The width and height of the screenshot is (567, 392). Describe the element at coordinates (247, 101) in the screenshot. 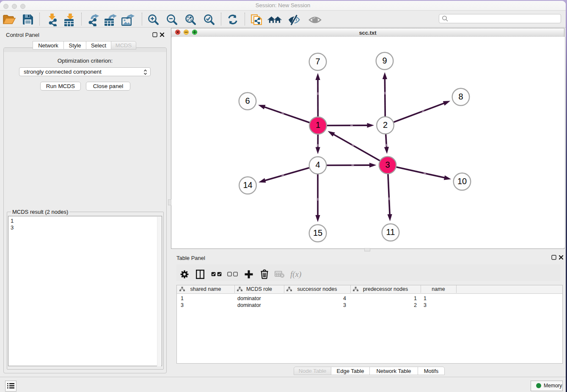

I see `svg-text: 6` at that location.